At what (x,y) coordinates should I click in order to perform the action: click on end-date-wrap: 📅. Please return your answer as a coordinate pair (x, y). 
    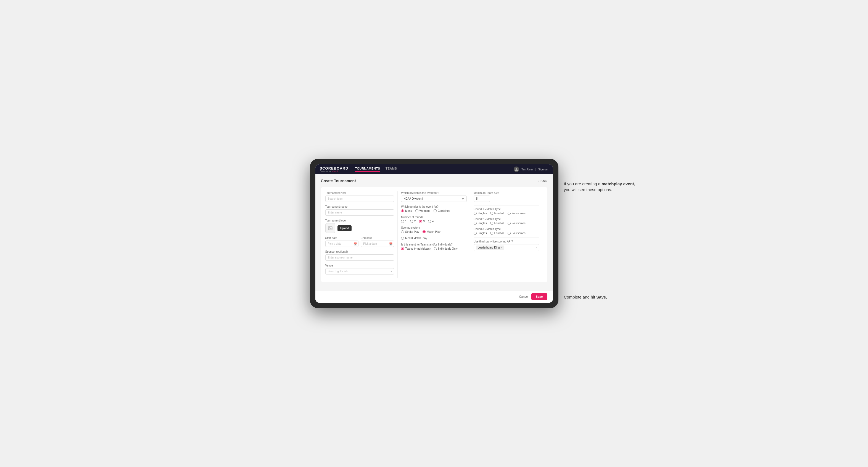
    Looking at the image, I should click on (377, 244).